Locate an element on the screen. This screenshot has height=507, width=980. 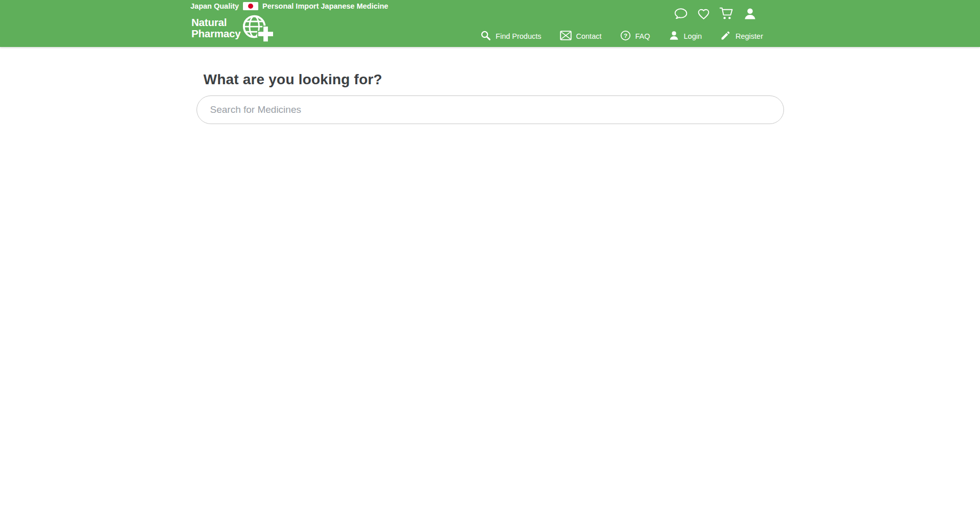
utility-icons is located at coordinates (716, 14).